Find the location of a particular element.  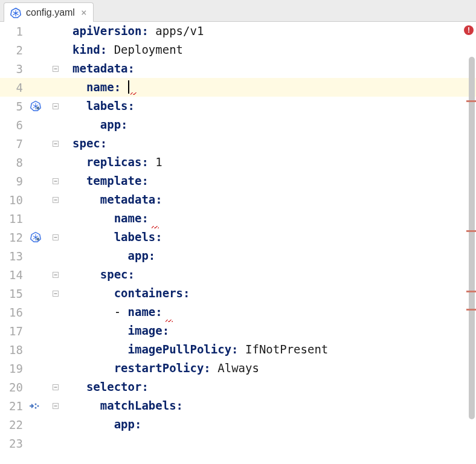

line-number: 17 is located at coordinates (14, 331).